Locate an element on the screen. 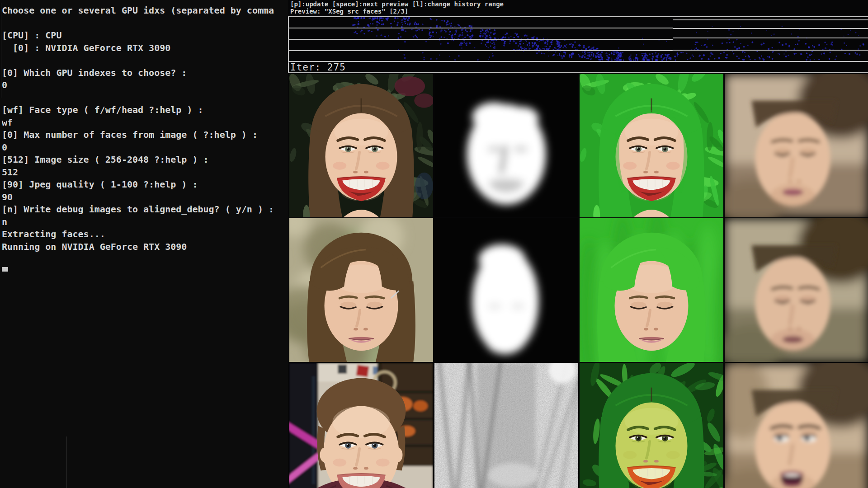 The width and height of the screenshot is (868, 488). preview-cell-r3c4-network-output is located at coordinates (797, 426).